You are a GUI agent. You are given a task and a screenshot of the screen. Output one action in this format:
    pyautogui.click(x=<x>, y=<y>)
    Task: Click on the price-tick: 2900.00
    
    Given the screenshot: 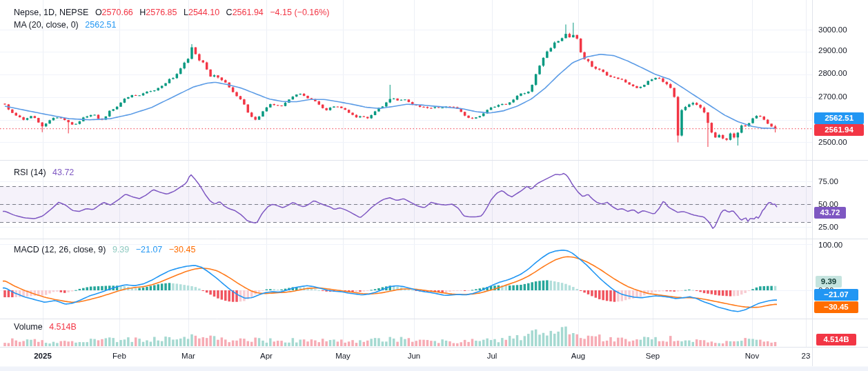 What is the action you would take?
    pyautogui.click(x=833, y=50)
    